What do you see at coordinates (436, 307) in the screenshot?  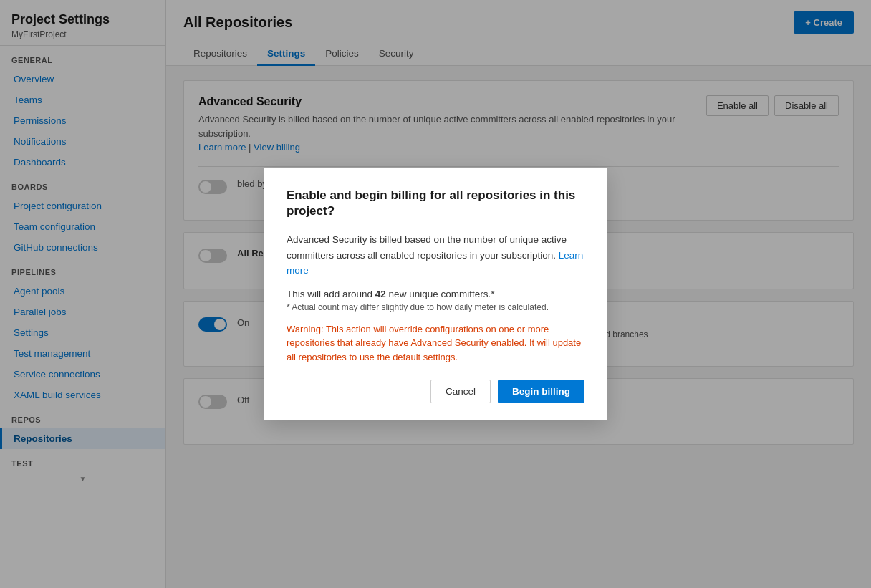 I see `modal-note: * Actual count may differ slightly due t…` at bounding box center [436, 307].